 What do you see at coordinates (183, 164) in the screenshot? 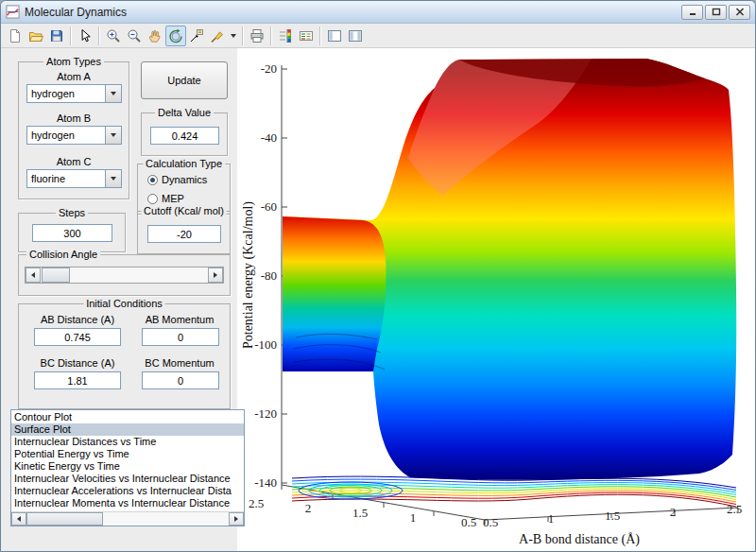
I see `panel-title: Calculation Type` at bounding box center [183, 164].